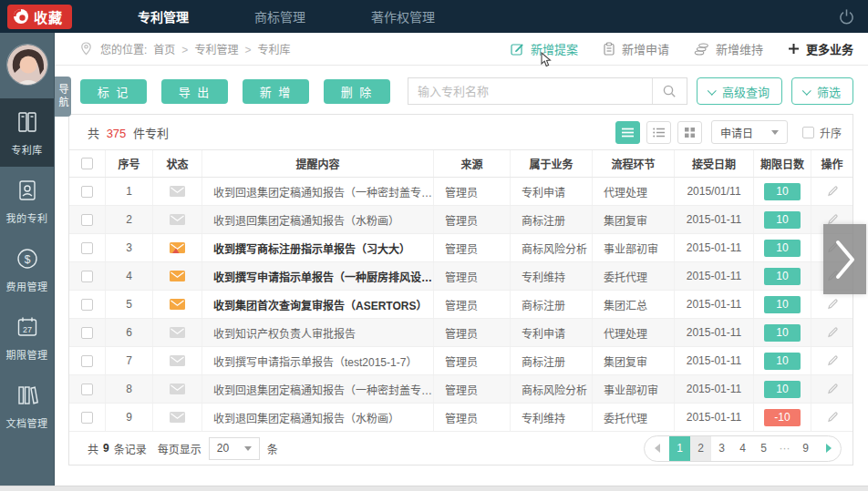 This screenshot has height=491, width=868. Describe the element at coordinates (128, 133) in the screenshot. I see `record-summary: 共 375 件专利` at that location.